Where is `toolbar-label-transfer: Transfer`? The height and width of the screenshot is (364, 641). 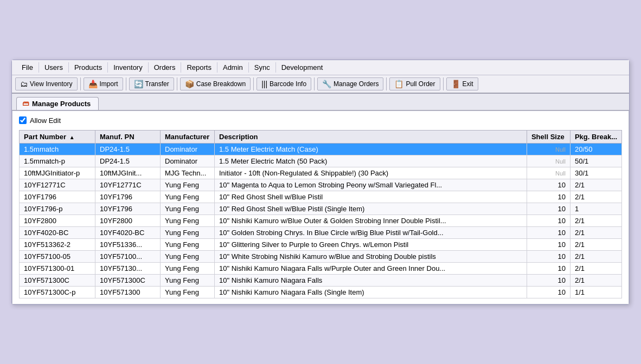 toolbar-label-transfer: Transfer is located at coordinates (157, 84).